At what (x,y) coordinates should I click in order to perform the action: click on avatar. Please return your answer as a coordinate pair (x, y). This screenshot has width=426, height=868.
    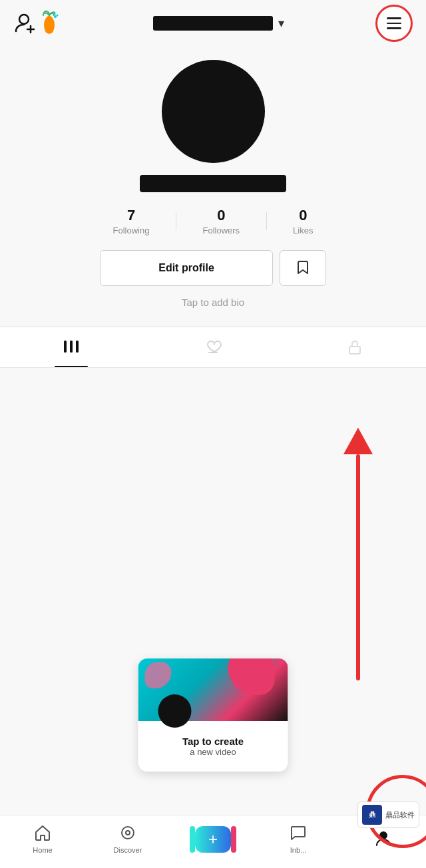
    Looking at the image, I should click on (213, 112).